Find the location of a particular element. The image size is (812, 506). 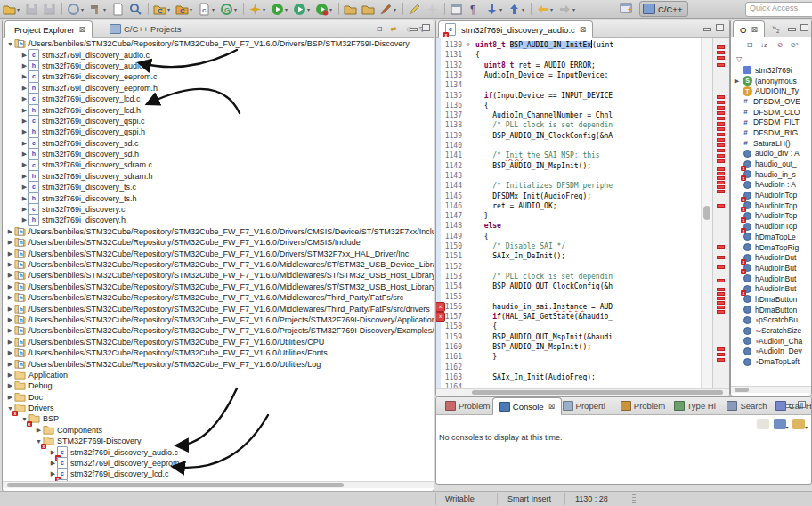

build-all-button is located at coordinates (118, 9).